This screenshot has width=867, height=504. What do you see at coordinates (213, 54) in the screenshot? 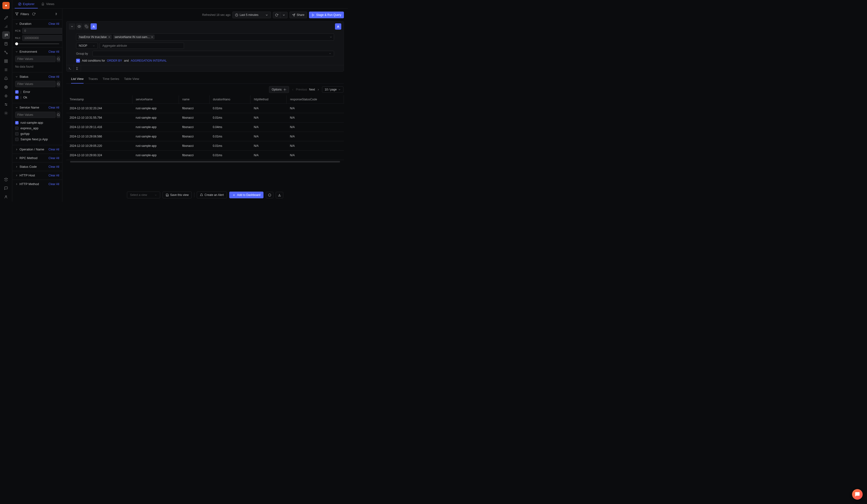
I see `group-by-select` at bounding box center [213, 54].